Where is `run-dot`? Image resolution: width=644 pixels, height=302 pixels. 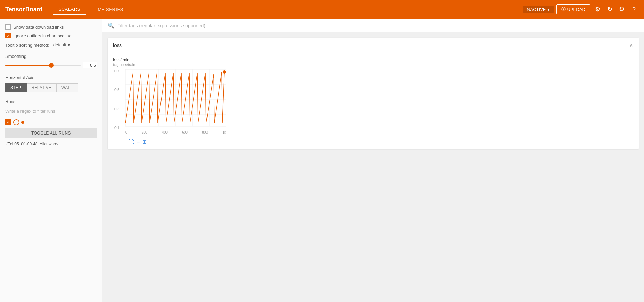 run-dot is located at coordinates (23, 122).